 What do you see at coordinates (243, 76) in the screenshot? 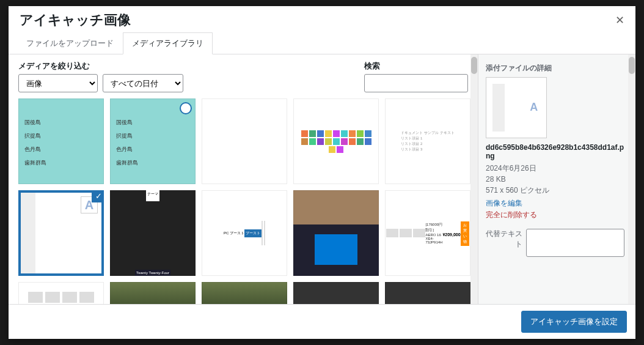
I see `filter-bar: メディアを絞り込む 画像 すべての日付 検索` at bounding box center [243, 76].